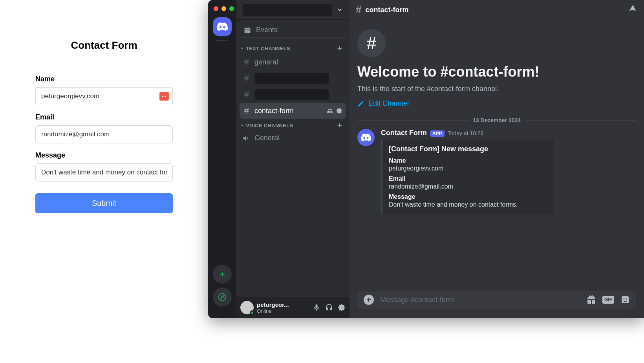 The height and width of the screenshot is (363, 644). What do you see at coordinates (247, 138) in the screenshot?
I see `speaker-icon` at bounding box center [247, 138].